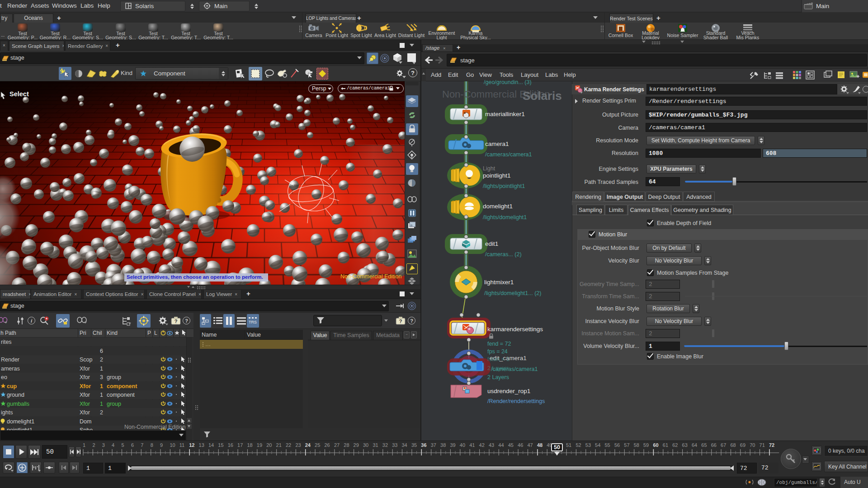  Describe the element at coordinates (356, 445) in the screenshot. I see `svg-text: 29` at that location.